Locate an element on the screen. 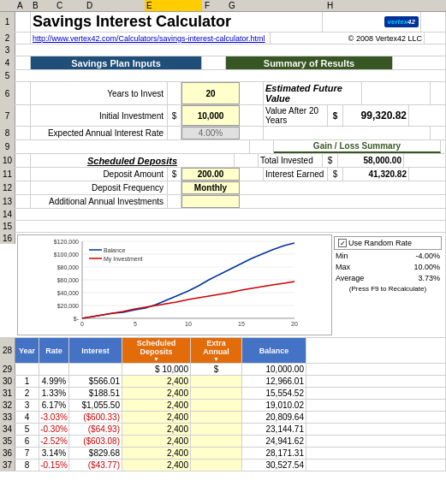 The width and height of the screenshot is (446, 504). row-33: 33 4 -3.03% ($600.33) 2,400 20,809.64 is located at coordinates (223, 418).